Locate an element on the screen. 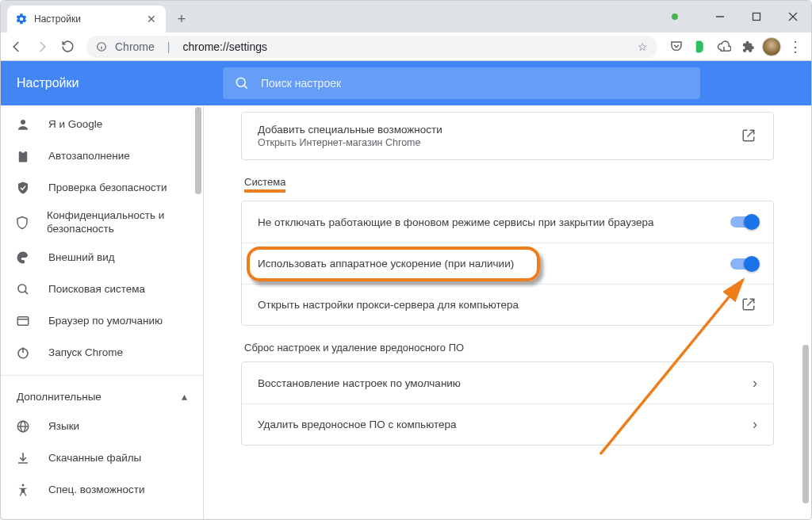  tab-settings: Настройки ✕ is located at coordinates (86, 19).